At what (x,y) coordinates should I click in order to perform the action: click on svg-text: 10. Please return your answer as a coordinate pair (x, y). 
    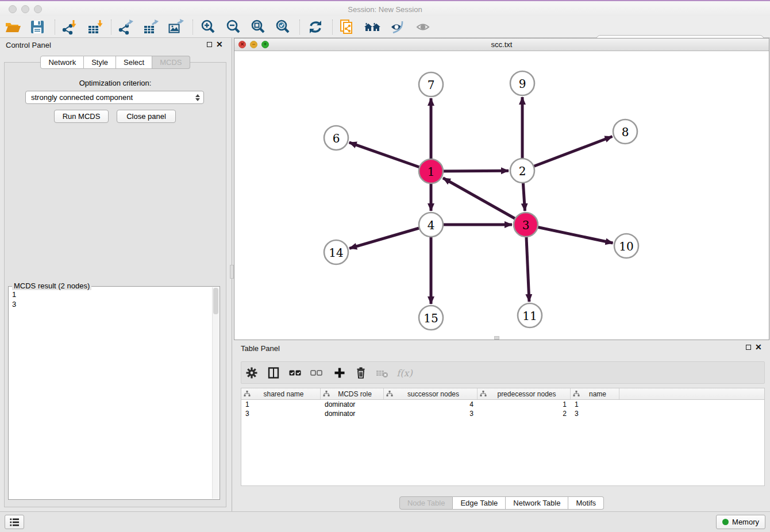
    Looking at the image, I should click on (626, 246).